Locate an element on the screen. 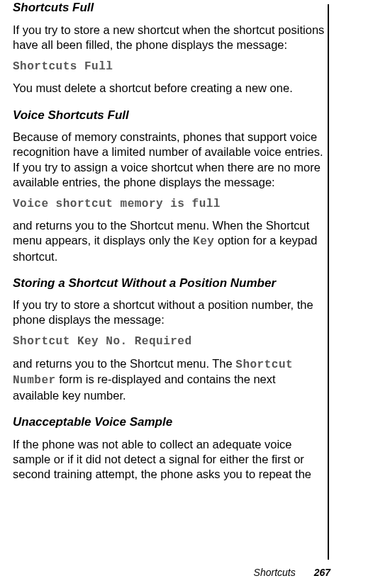 The height and width of the screenshot is (588, 373). para-storing-intro: If you try to store a shortcut without a… is located at coordinates (169, 312).